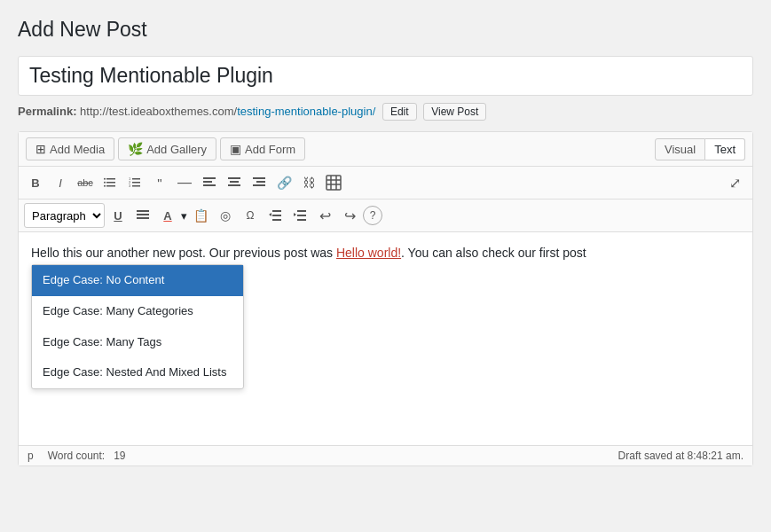  What do you see at coordinates (493, 253) in the screenshot?
I see `content-after: . You can also check our first post` at bounding box center [493, 253].